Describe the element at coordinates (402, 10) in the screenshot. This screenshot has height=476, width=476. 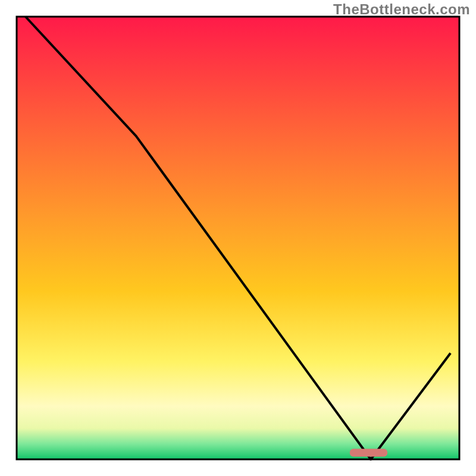
I see `watermark-text: TheBottleneck.com` at that location.